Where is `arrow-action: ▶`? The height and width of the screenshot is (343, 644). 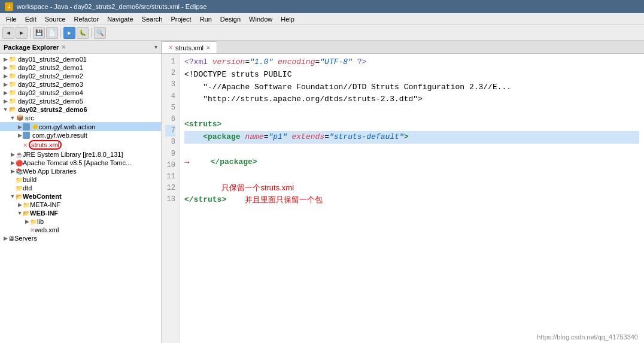 arrow-action: ▶ is located at coordinates (20, 127).